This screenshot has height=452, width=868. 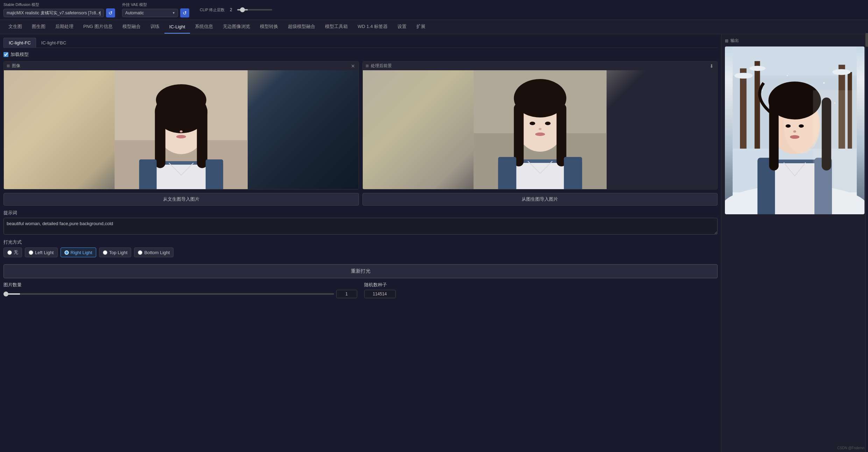 What do you see at coordinates (540, 199) in the screenshot?
I see `import-from-img2img-btn: 从图生图导入图片` at bounding box center [540, 199].